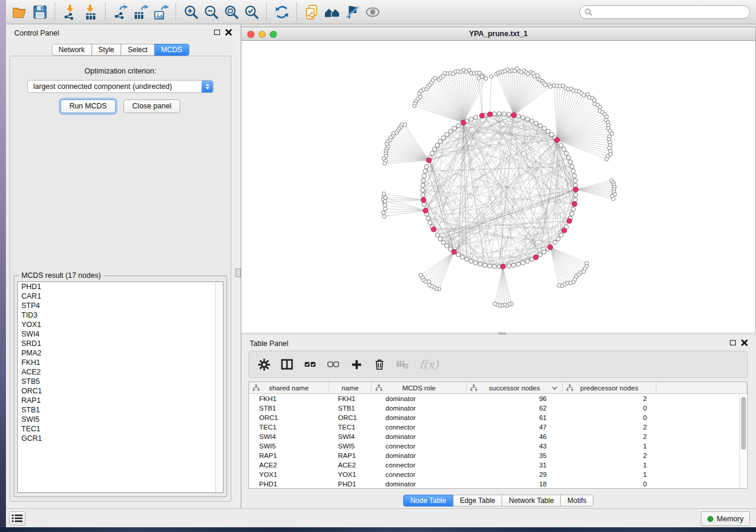  Describe the element at coordinates (498, 435) in the screenshot. I see `node-table: shared namenameMCDS rolesuccessor nodesp…` at that location.